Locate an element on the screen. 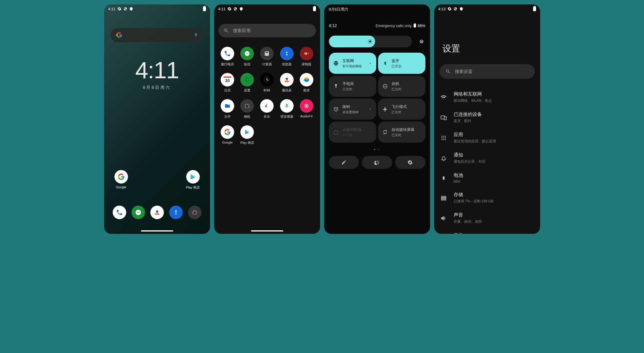  tile-subtitle: 有可用的网络 is located at coordinates (354, 66).